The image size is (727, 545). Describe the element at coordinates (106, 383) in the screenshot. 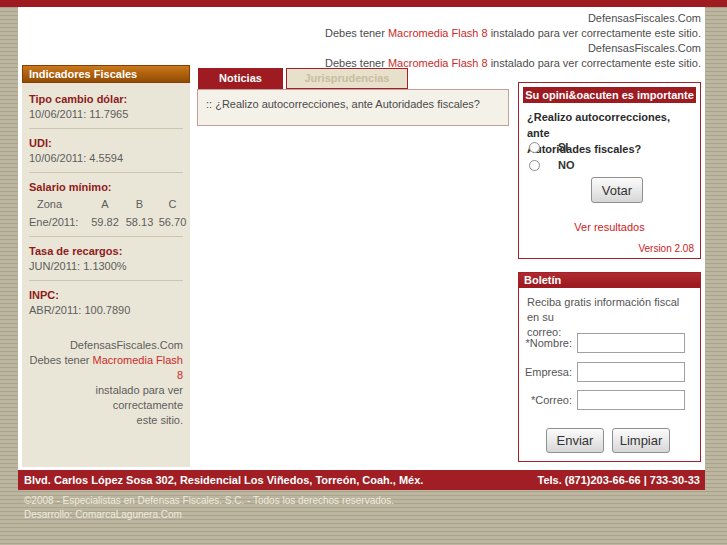

I see `sidebar-flash-notice: DefensasFiscales.Com Debes tener Macrome…` at that location.